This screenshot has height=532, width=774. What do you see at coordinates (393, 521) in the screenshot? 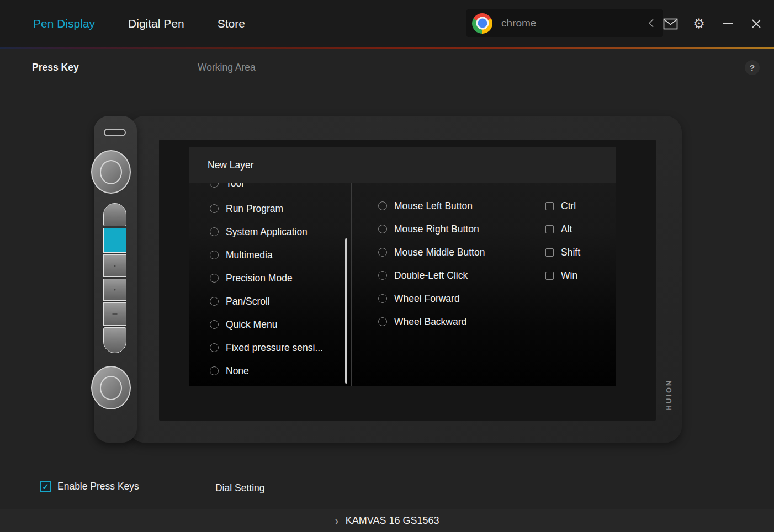
I see `device-name: KAMVAS 16 GS1563` at bounding box center [393, 521].